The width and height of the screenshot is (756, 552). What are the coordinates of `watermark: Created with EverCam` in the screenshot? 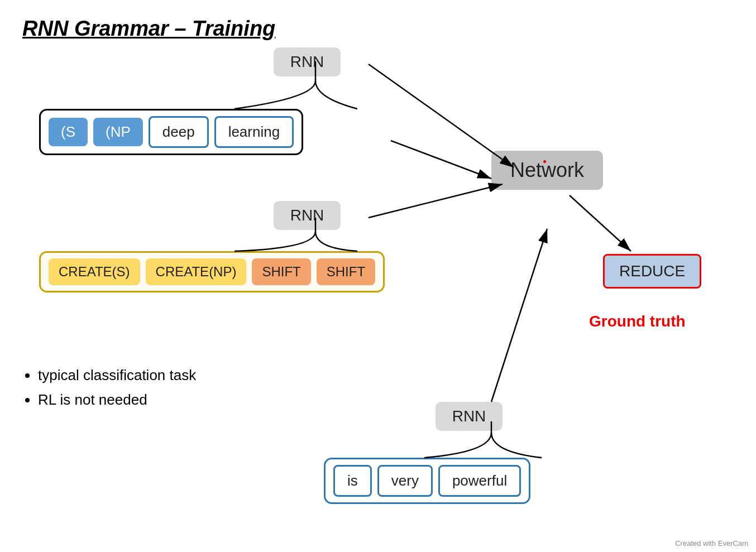 It's located at (711, 544).